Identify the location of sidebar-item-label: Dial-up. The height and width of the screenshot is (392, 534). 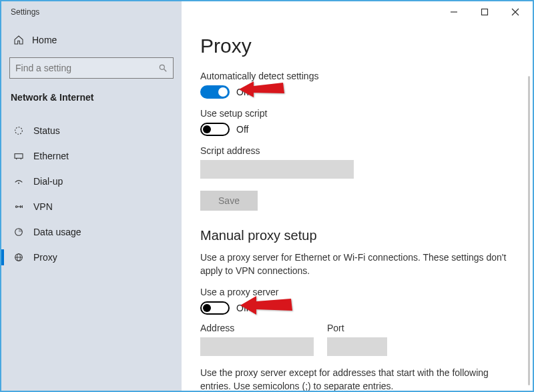
(48, 181).